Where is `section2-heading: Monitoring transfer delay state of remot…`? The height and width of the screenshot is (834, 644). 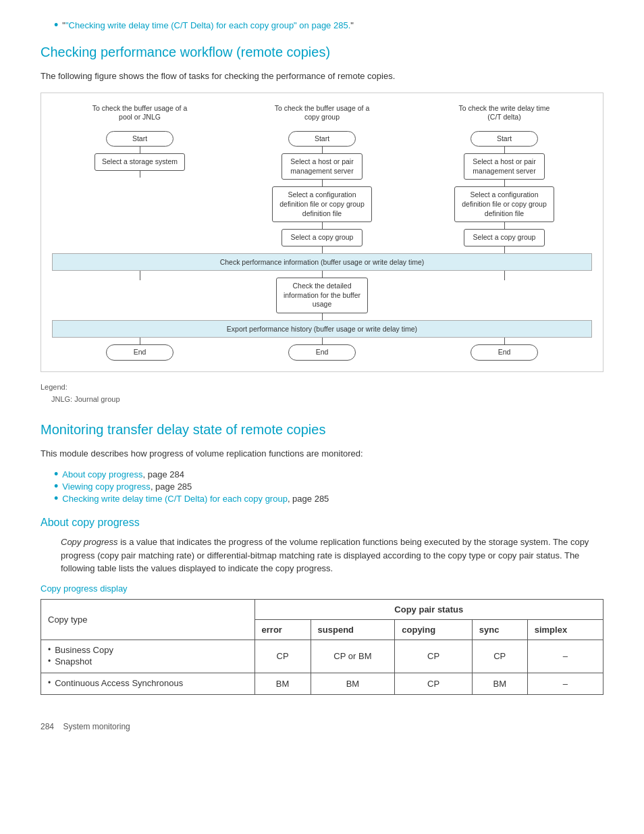
section2-heading: Monitoring transfer delay state of remot… is located at coordinates (322, 429).